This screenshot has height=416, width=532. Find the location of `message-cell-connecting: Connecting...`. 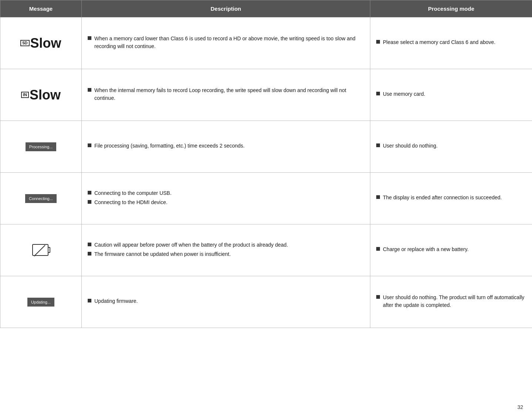

message-cell-connecting: Connecting... is located at coordinates (41, 199).